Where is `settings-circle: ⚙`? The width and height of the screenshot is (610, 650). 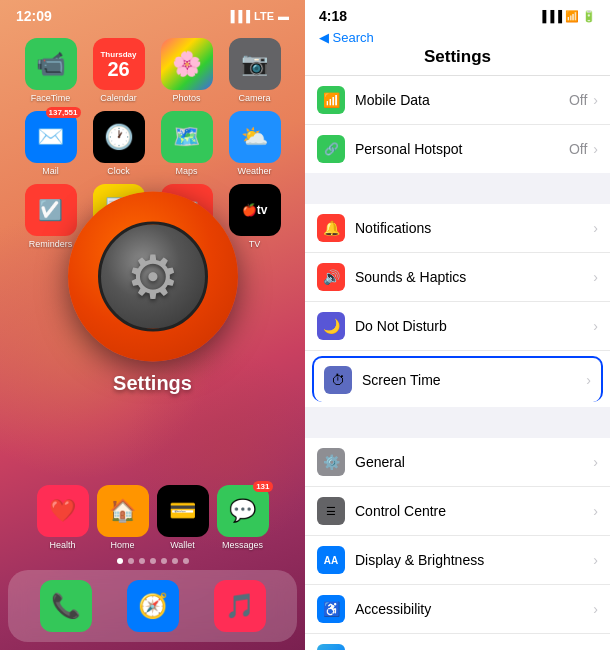 settings-circle: ⚙ is located at coordinates (153, 276).